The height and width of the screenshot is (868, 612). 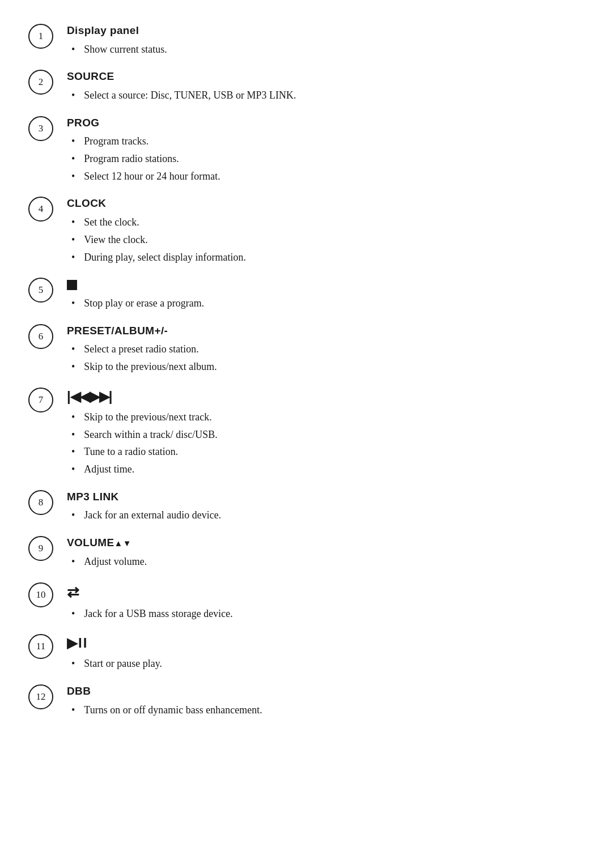 What do you see at coordinates (306, 553) in the screenshot?
I see `list-item-9: 9VOLUME▲▼Adjust volume.` at bounding box center [306, 553].